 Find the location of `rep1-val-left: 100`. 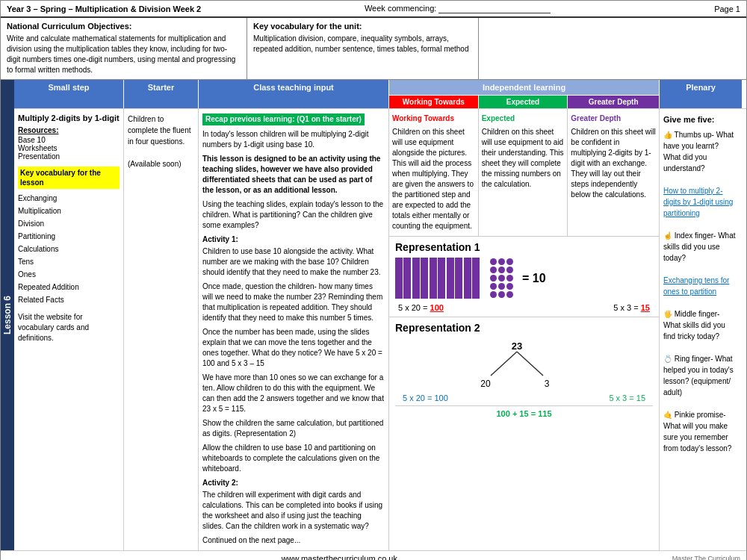

rep1-val-left: 100 is located at coordinates (437, 308).